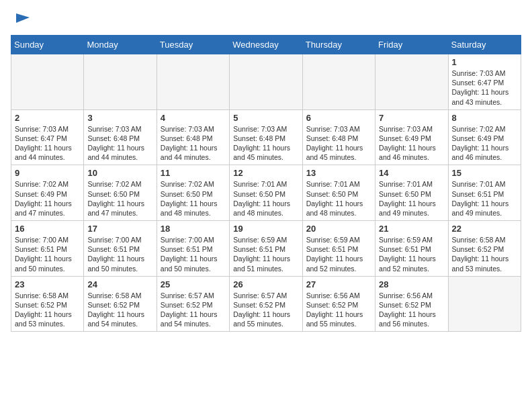  What do you see at coordinates (47, 228) in the screenshot?
I see `day-number: 16` at bounding box center [47, 228].